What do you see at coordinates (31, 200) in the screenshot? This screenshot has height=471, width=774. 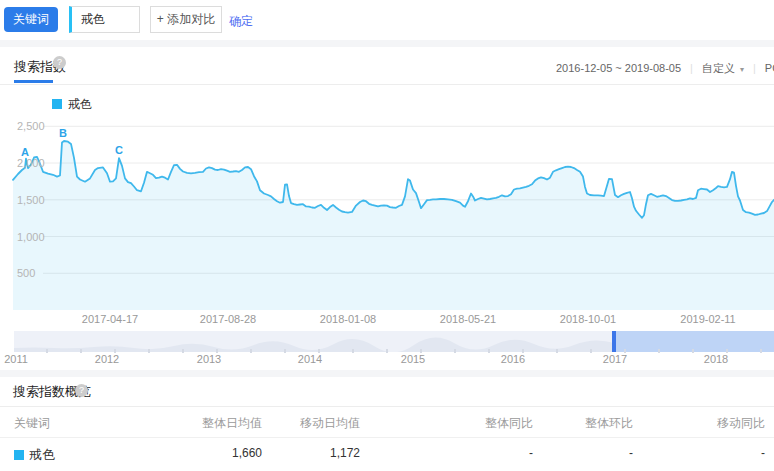 I see `y-axis-label: 1,500` at bounding box center [31, 200].